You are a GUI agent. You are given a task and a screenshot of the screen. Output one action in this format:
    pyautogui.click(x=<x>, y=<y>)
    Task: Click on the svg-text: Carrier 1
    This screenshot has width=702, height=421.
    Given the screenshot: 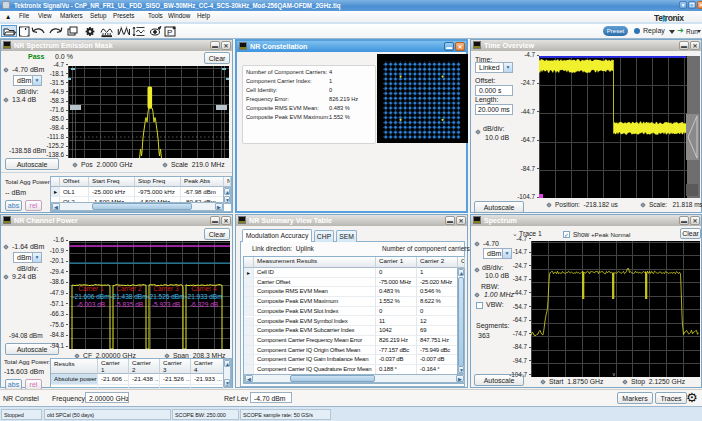 What is the action you would take?
    pyautogui.click(x=91, y=288)
    